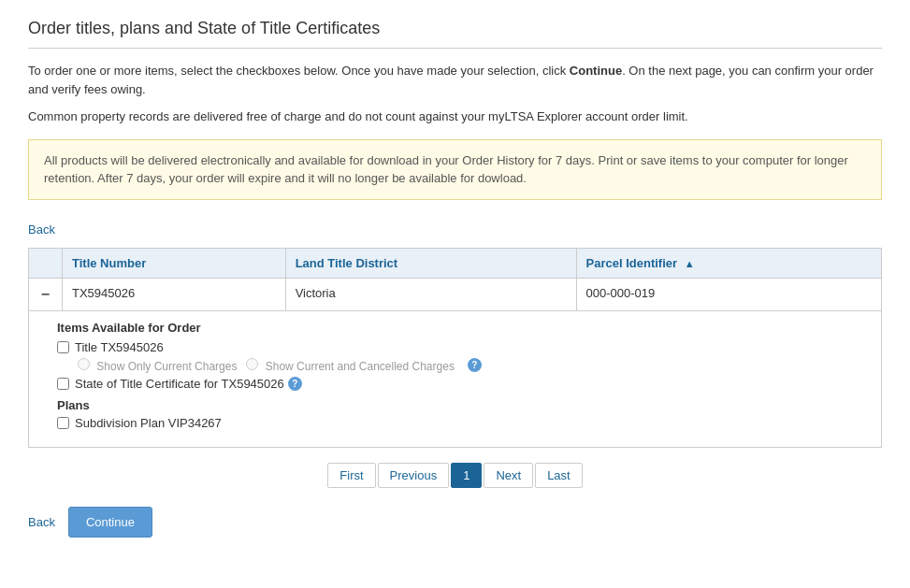 The image size is (910, 588). What do you see at coordinates (621, 294) in the screenshot?
I see `parcel-identifier-value: 000-000-019` at bounding box center [621, 294].